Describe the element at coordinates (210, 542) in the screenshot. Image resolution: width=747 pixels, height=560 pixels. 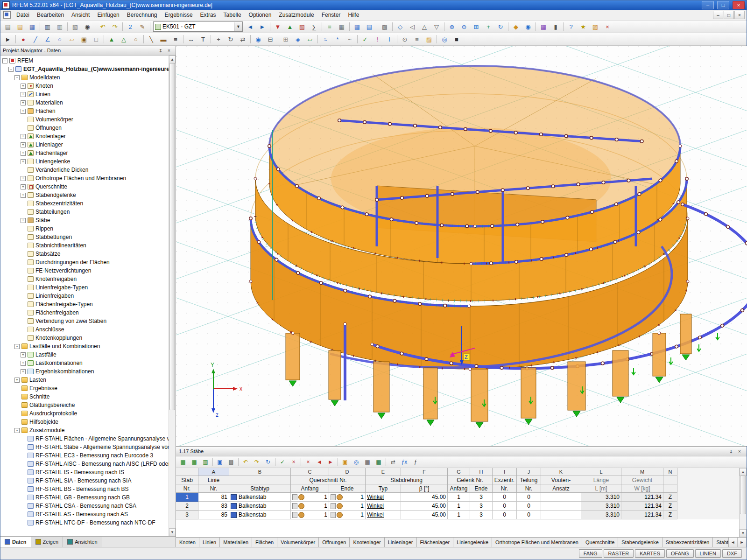
I see `sheet-tab-linien: Linien` at that location.